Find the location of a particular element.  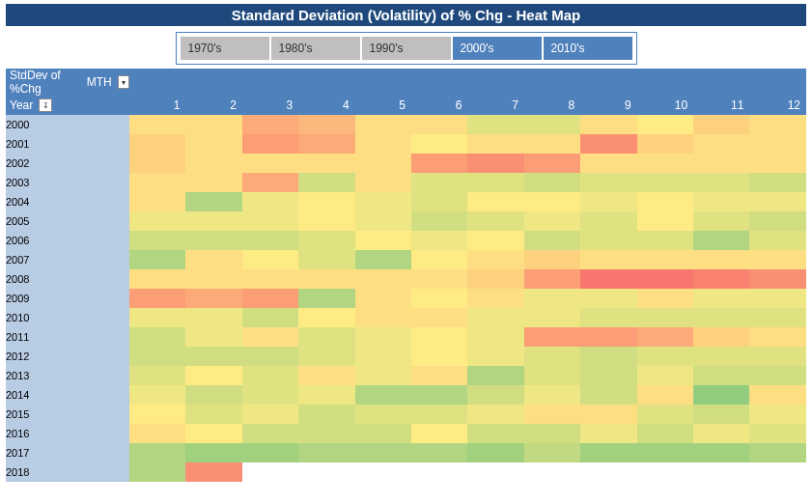

table-row: 2014 is located at coordinates (406, 395).